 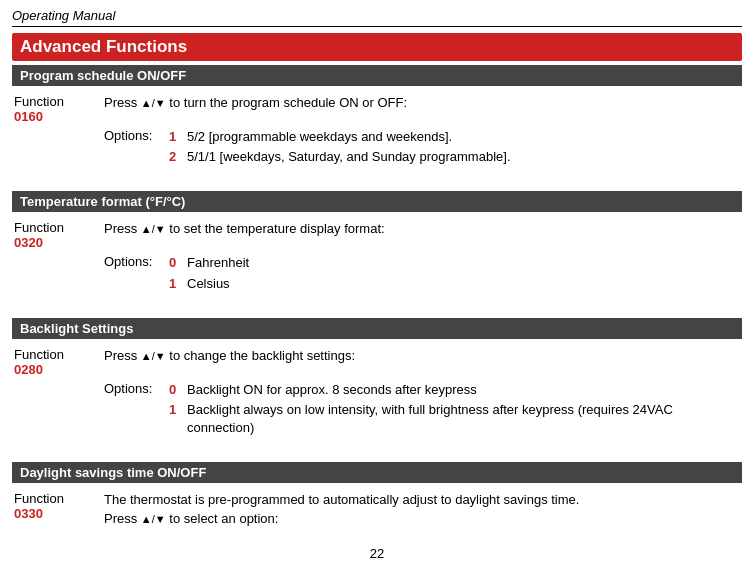 I want to click on option-item: 0 Fahrenheit, so click(x=454, y=263).